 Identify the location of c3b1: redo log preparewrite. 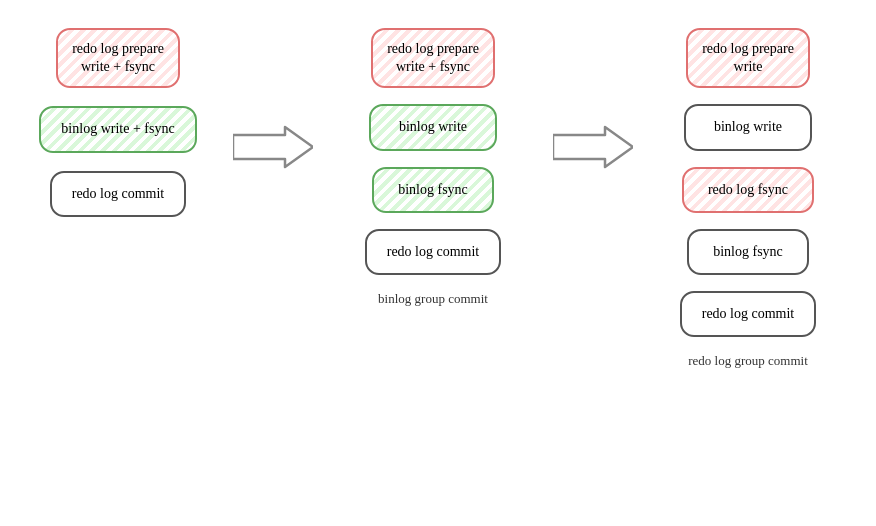
(748, 58).